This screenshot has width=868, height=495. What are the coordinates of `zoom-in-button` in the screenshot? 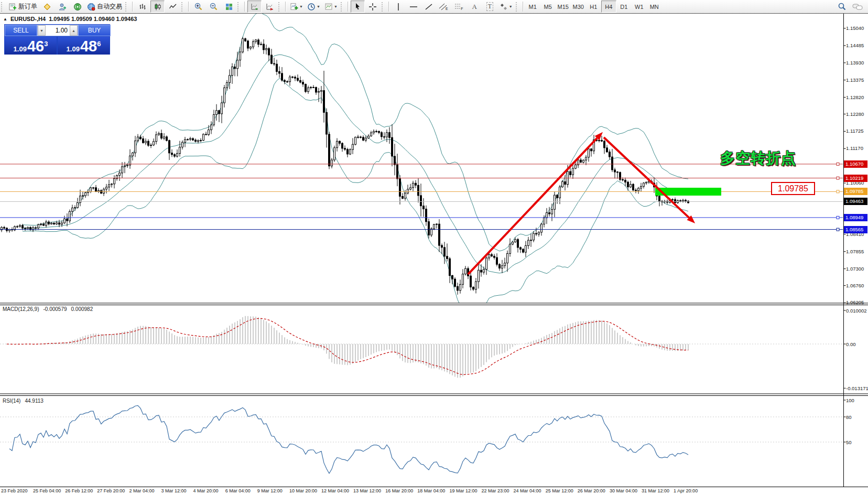 It's located at (198, 6).